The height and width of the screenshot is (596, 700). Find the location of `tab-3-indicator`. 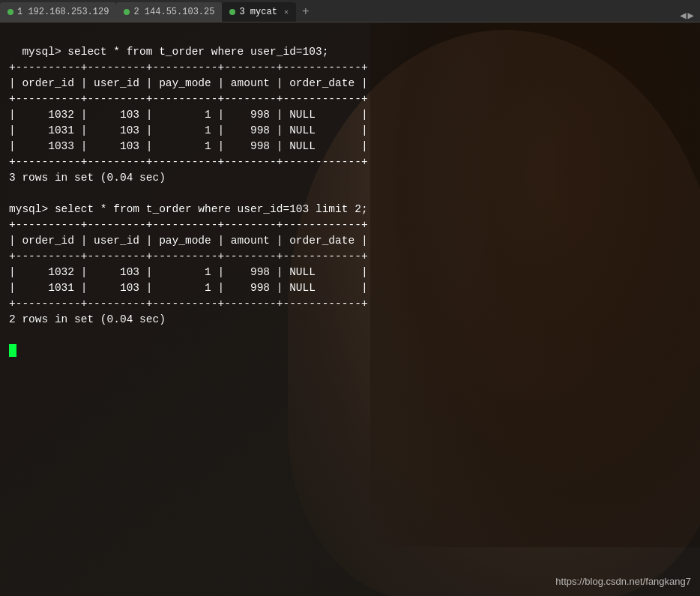

tab-3-indicator is located at coordinates (232, 12).